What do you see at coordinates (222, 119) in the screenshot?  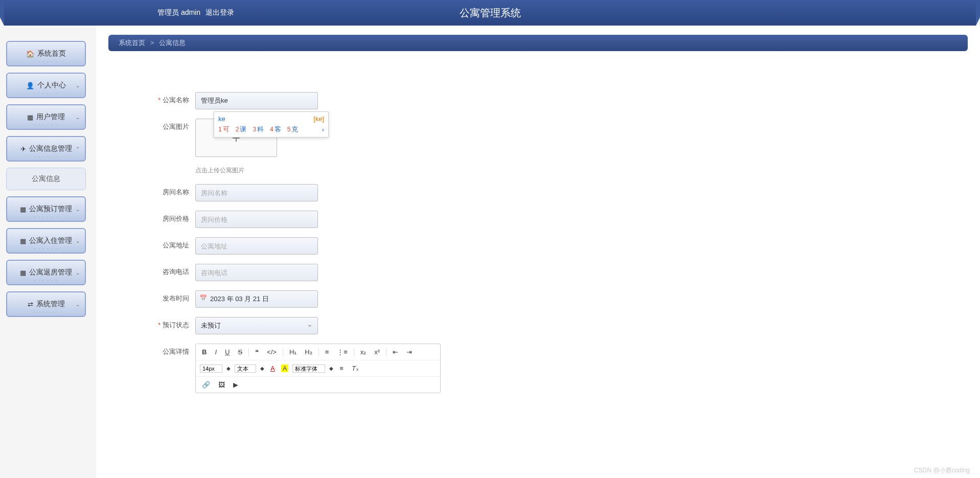 I see `ime-typed: ke` at bounding box center [222, 119].